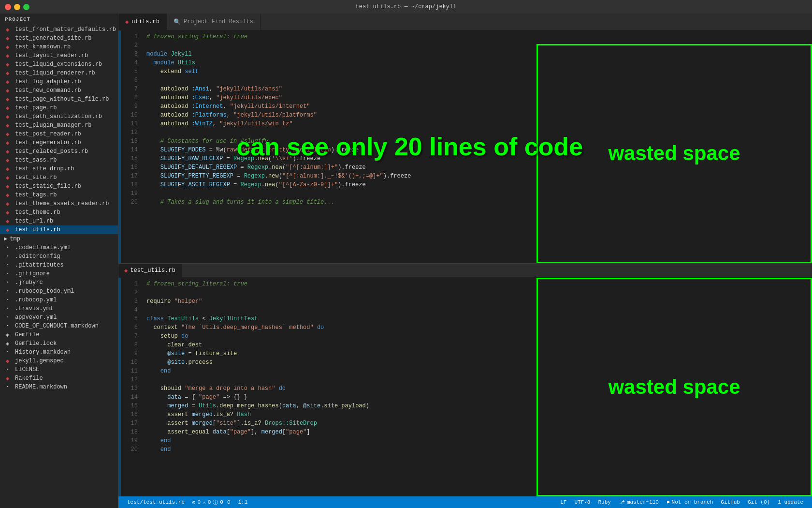 The height and width of the screenshot is (508, 812). I want to click on window-title: test_utils.rb — ~/crap/jekyll, so click(406, 7).